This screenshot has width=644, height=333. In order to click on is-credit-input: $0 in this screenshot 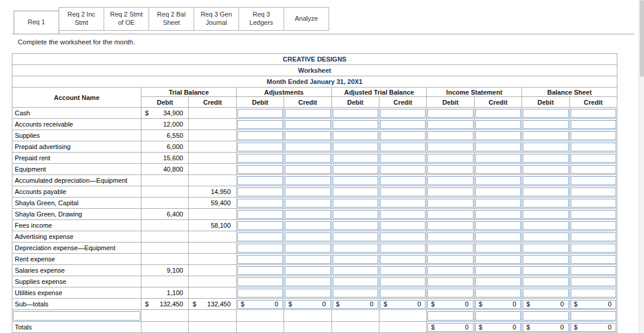, I will do `click(498, 304)`.